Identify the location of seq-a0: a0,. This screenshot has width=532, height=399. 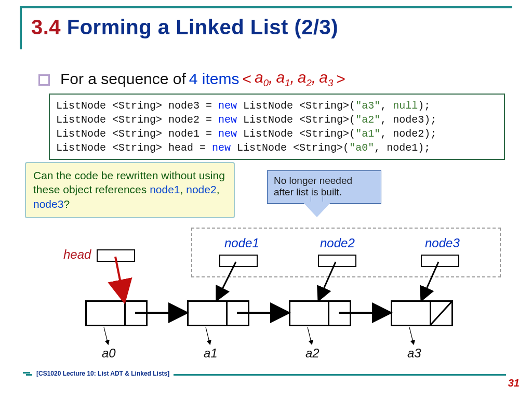
(264, 79).